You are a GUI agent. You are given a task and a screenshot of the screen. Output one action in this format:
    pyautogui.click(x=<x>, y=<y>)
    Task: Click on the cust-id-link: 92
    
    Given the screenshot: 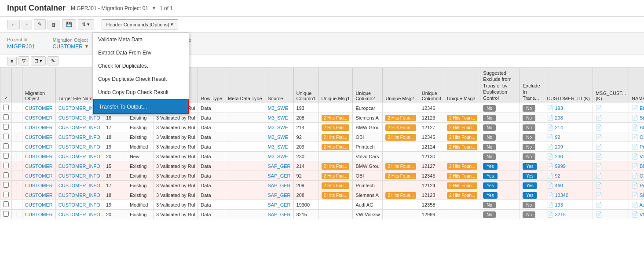 What is the action you would take?
    pyautogui.click(x=557, y=137)
    